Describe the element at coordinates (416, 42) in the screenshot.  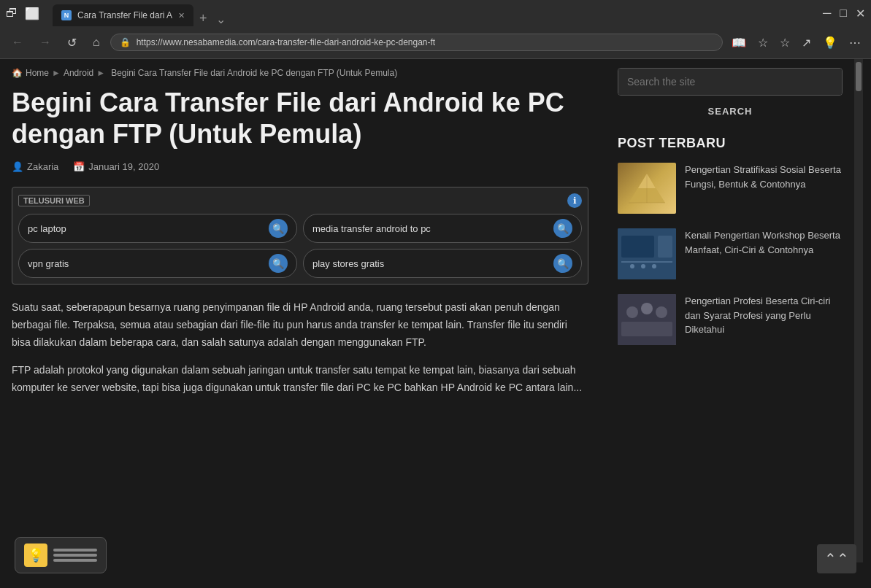
I see `address-bar: 🔒 https://www.nesabamedia.com/cara-trans…` at that location.